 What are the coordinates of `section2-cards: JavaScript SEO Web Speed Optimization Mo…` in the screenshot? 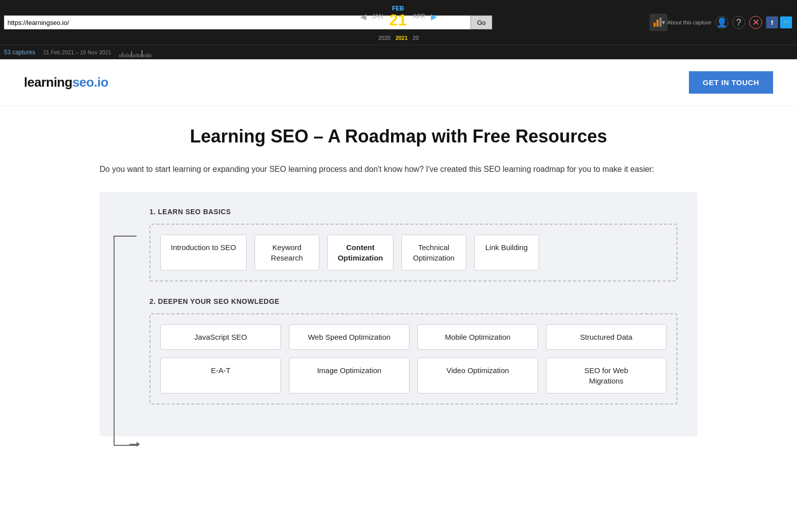 It's located at (413, 359).